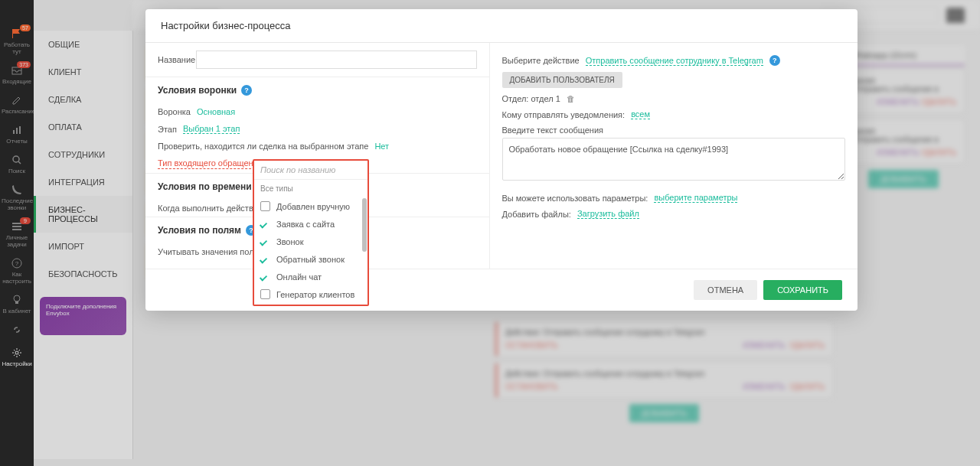 Image resolution: width=980 pixels, height=466 pixels. What do you see at coordinates (311, 188) in the screenshot?
I see `dropdown-all-types: Все типы` at bounding box center [311, 188].